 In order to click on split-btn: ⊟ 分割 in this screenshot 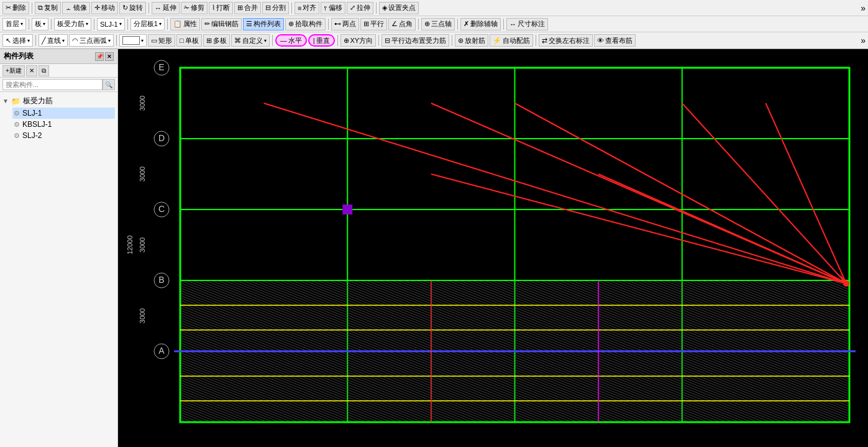, I will do `click(276, 8)`.